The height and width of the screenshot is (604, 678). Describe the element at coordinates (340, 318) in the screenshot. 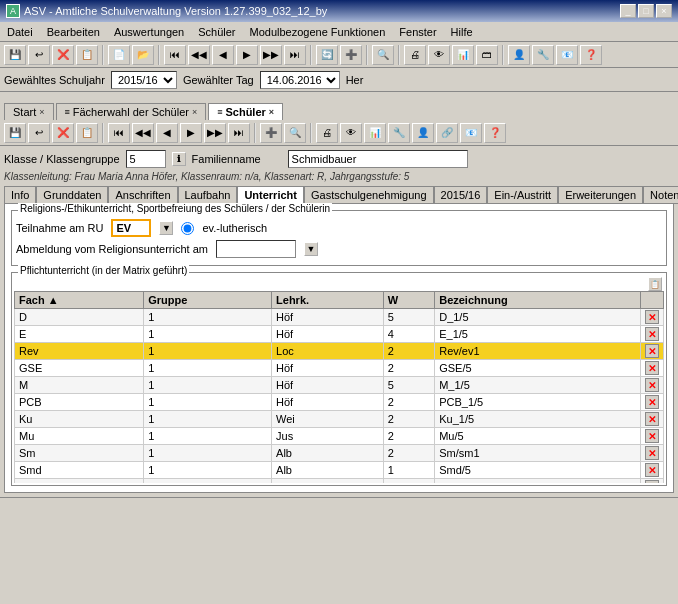

I see `table-row: D 1 Höf 5 D_1/5 ✕` at that location.